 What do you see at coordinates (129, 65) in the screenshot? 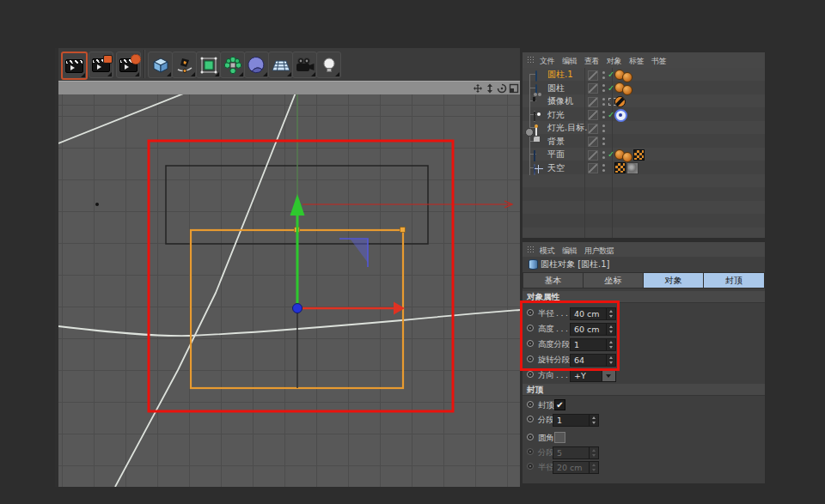
I see `render-settings-icon` at bounding box center [129, 65].